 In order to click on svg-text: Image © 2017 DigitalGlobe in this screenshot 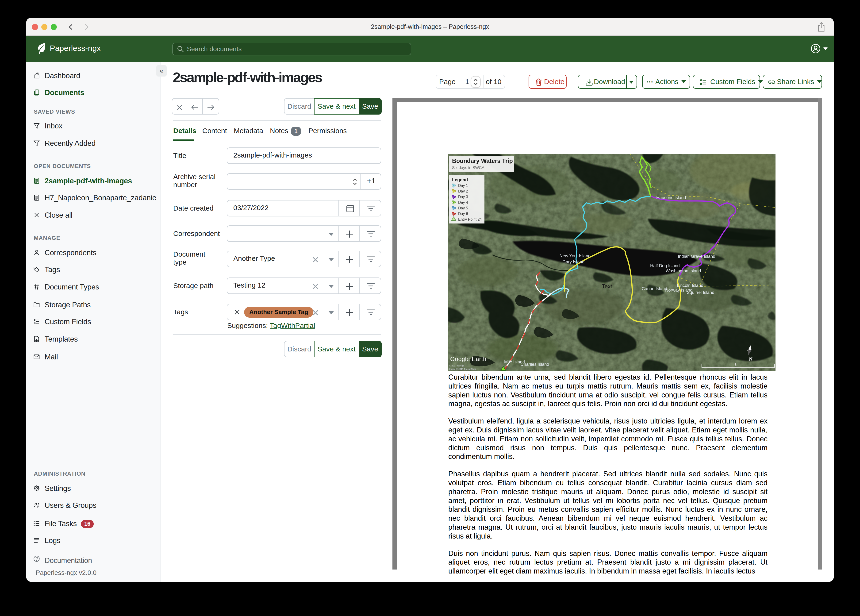, I will do `click(463, 369)`.